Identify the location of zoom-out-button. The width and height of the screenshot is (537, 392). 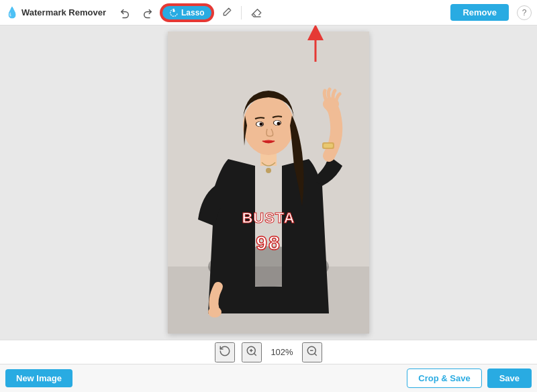
(312, 352).